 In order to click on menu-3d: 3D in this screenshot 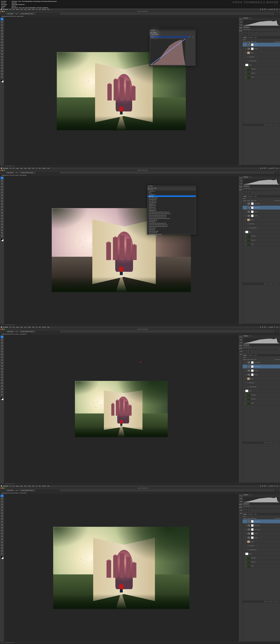, I will do `click(37, 327)`.